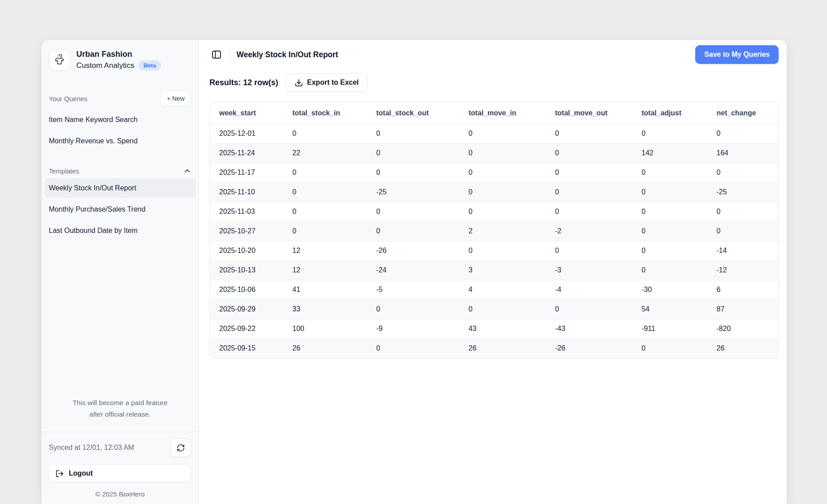 The height and width of the screenshot is (504, 827). Describe the element at coordinates (670, 290) in the screenshot. I see `table-cell: -30` at that location.